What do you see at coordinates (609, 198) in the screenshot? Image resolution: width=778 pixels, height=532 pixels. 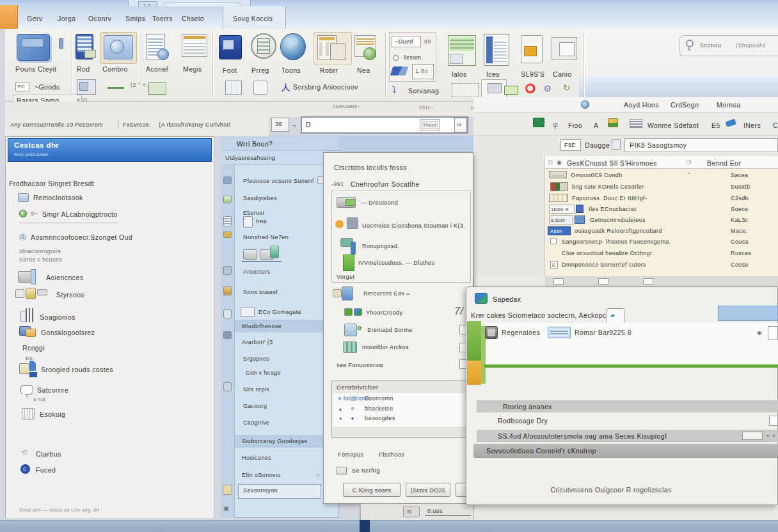 I see `row3-name: Fapoiruss. Douc Er ItItHgf-` at bounding box center [609, 198].